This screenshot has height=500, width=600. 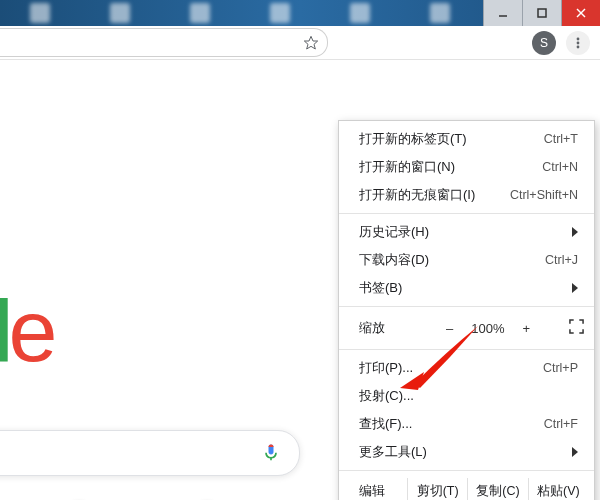 I want to click on zoom-level: 100%, so click(x=488, y=328).